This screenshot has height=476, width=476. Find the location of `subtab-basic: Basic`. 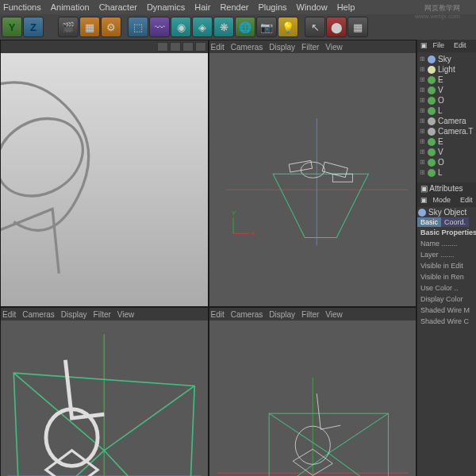

subtab-basic: Basic is located at coordinates (429, 222).